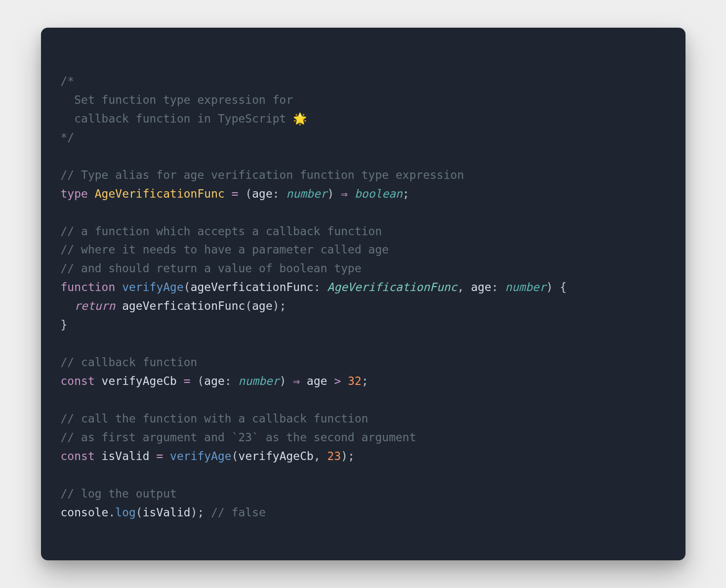 Image resolution: width=726 pixels, height=588 pixels. I want to click on function-keyword: function, so click(88, 287).